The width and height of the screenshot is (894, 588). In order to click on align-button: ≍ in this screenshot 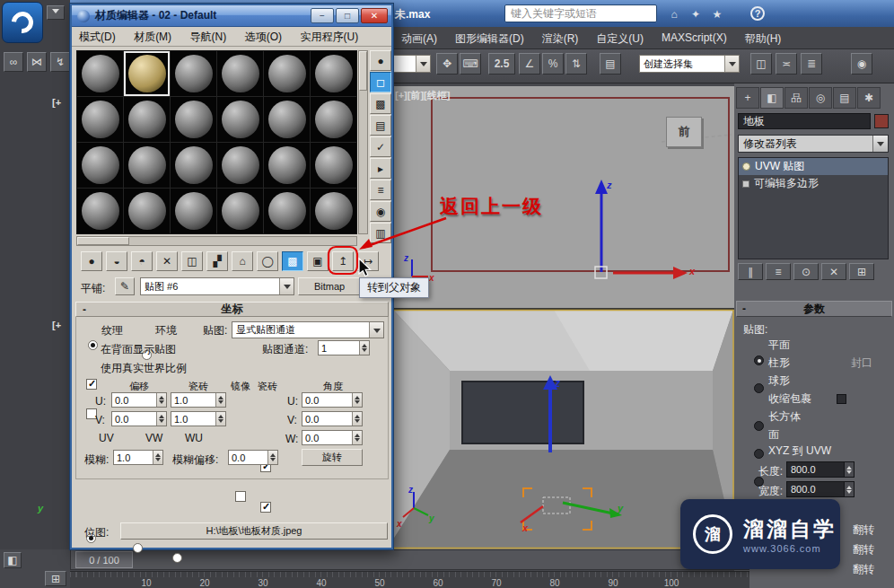, I will do `click(786, 64)`.